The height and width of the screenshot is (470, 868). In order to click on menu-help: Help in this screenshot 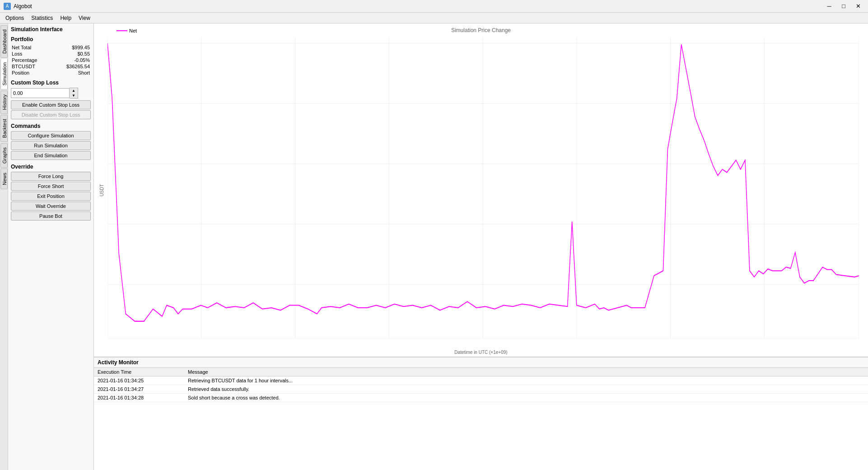, I will do `click(66, 18)`.